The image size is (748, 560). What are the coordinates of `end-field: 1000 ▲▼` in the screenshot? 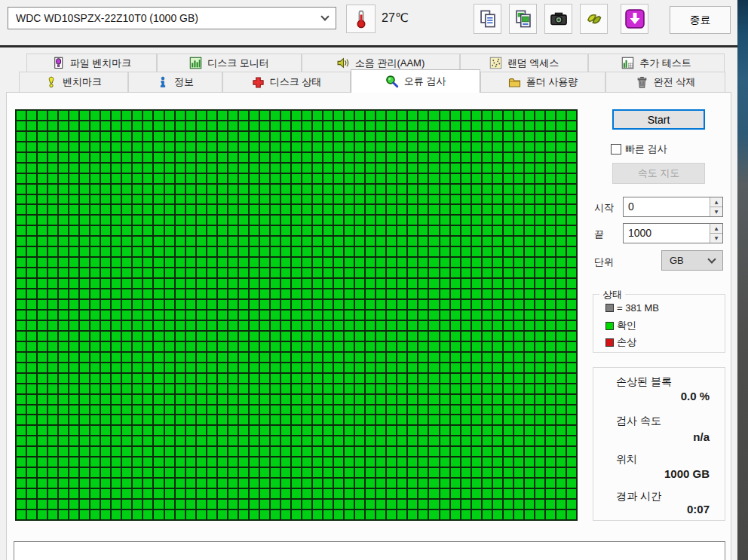 It's located at (673, 234).